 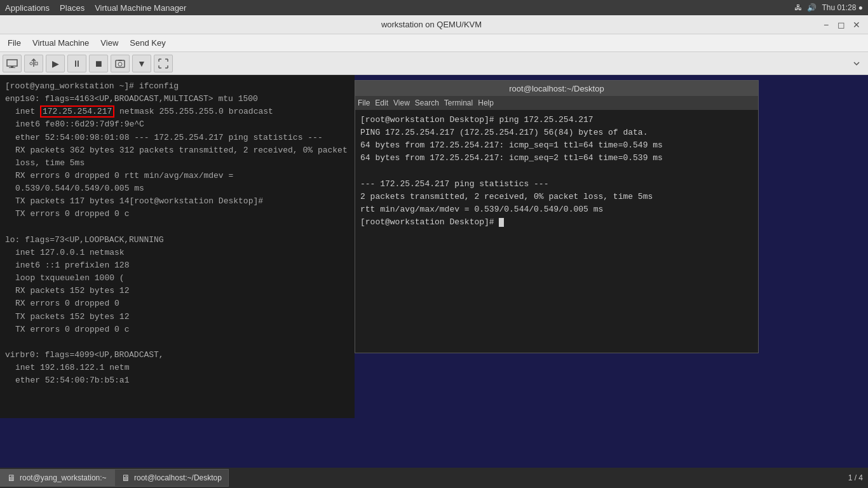 I want to click on tab-label-1: root@yang_workstation:~, so click(x=64, y=478).